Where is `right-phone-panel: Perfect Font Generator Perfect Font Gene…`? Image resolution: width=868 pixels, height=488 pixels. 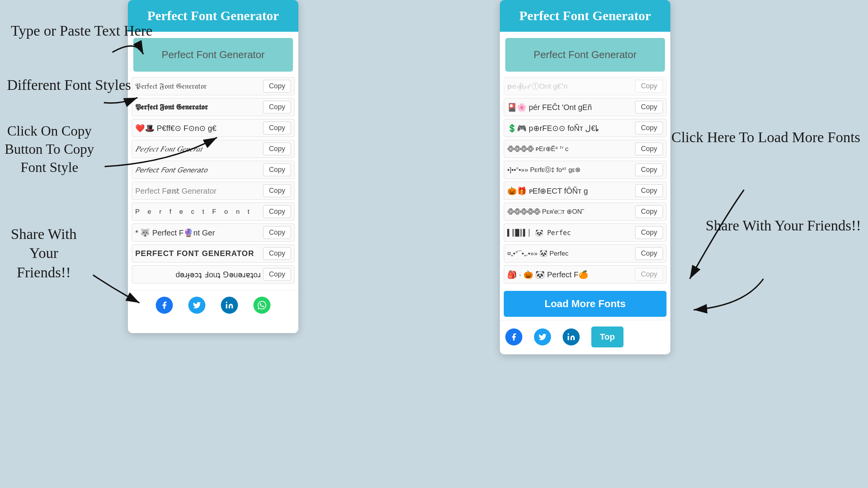
right-phone-panel: Perfect Font Generator Perfect Font Gene… is located at coordinates (585, 177).